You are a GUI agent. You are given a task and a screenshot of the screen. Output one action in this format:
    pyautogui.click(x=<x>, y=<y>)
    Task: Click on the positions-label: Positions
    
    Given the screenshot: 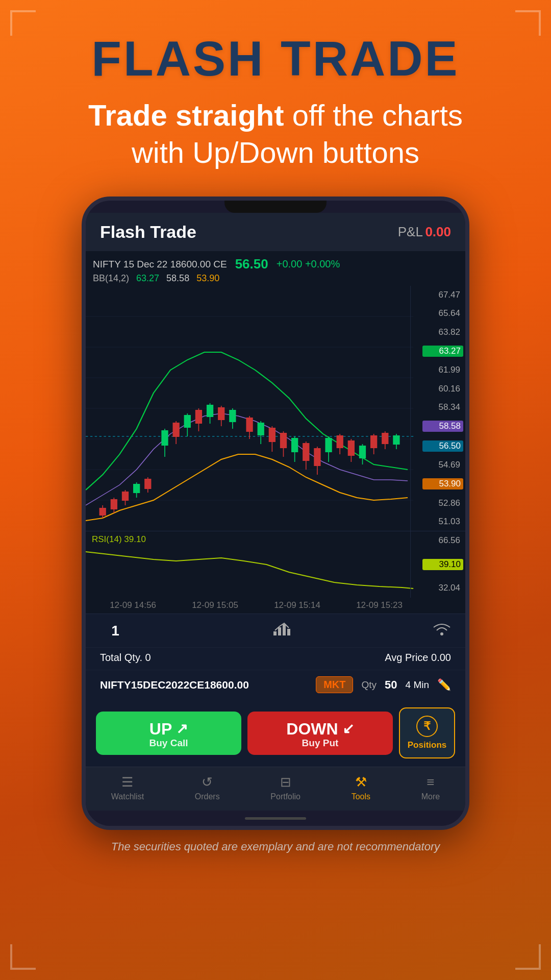 What is the action you would take?
    pyautogui.click(x=428, y=745)
    